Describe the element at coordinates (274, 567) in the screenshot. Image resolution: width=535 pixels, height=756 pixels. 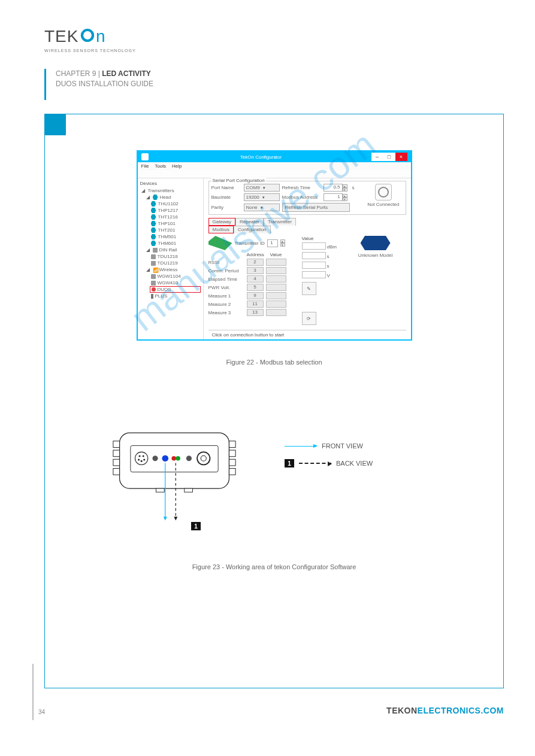
I see `figure-23-caption: Figure 23 - Working area of tekon Config…` at that location.